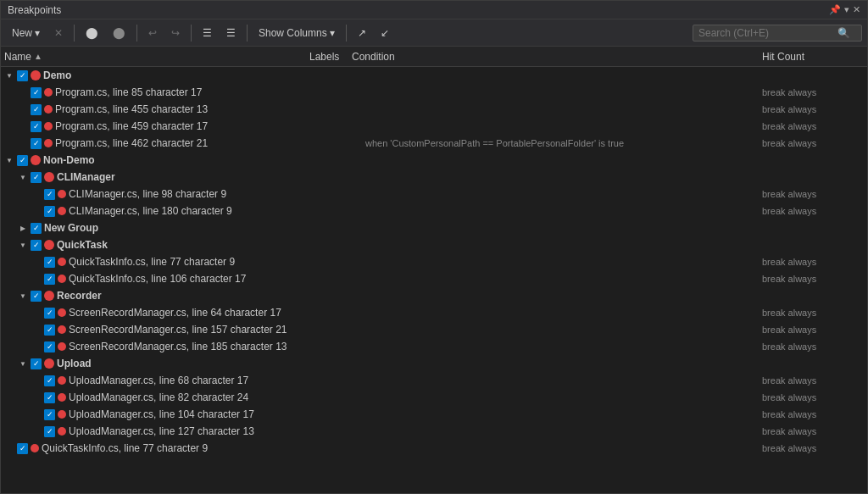 The width and height of the screenshot is (868, 494). What do you see at coordinates (175, 313) in the screenshot?
I see `row-label: ScreenRecordManager.cs, line 64 characte…` at bounding box center [175, 313].